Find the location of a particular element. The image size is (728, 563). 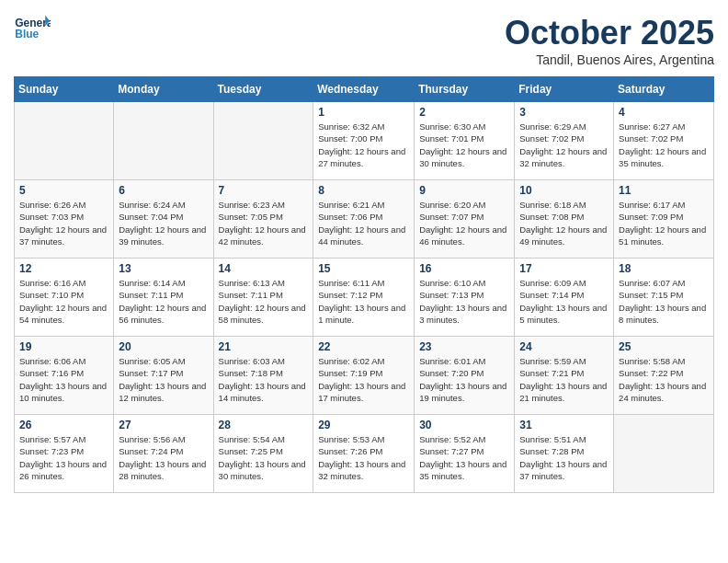

day-number: 12 is located at coordinates (64, 269).